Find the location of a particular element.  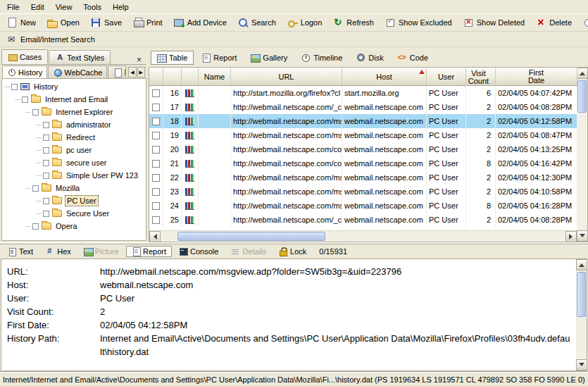

header-first-date: FirstDate is located at coordinates (537, 77).